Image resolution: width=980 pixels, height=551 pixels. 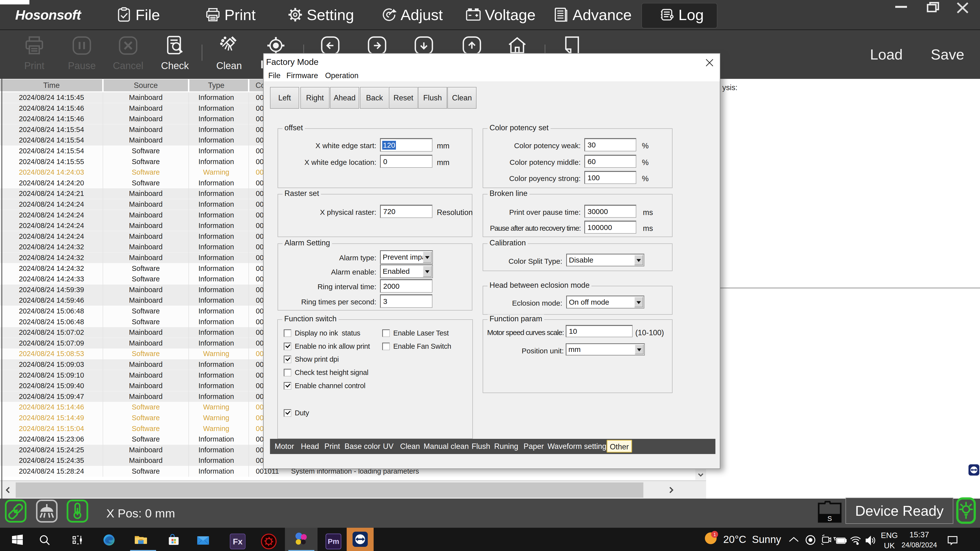 I want to click on svg-text: 1, so click(x=714, y=535).